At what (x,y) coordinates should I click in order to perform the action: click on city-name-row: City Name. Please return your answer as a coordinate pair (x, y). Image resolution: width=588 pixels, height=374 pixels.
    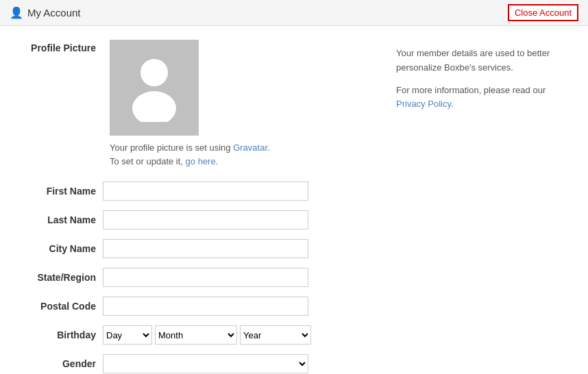
    Looking at the image, I should click on (195, 249).